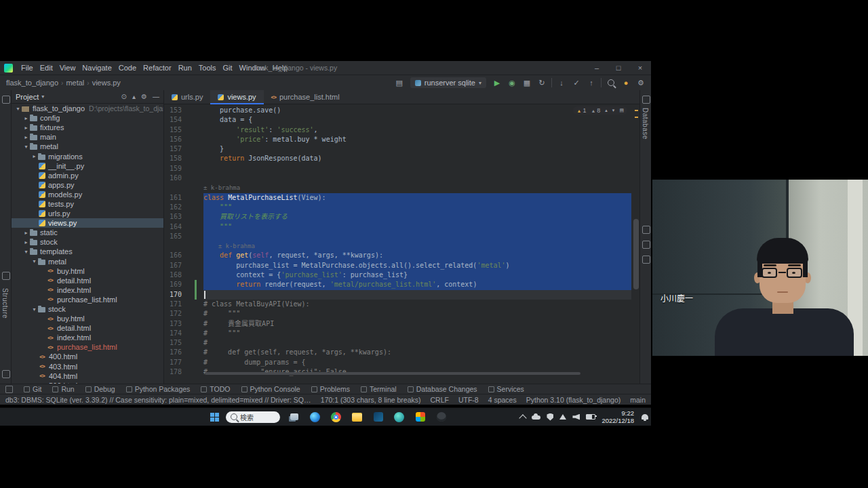 This screenshot has width=868, height=488. I want to click on taskbar-clock: 9:22 2022/12/18, so click(618, 417).